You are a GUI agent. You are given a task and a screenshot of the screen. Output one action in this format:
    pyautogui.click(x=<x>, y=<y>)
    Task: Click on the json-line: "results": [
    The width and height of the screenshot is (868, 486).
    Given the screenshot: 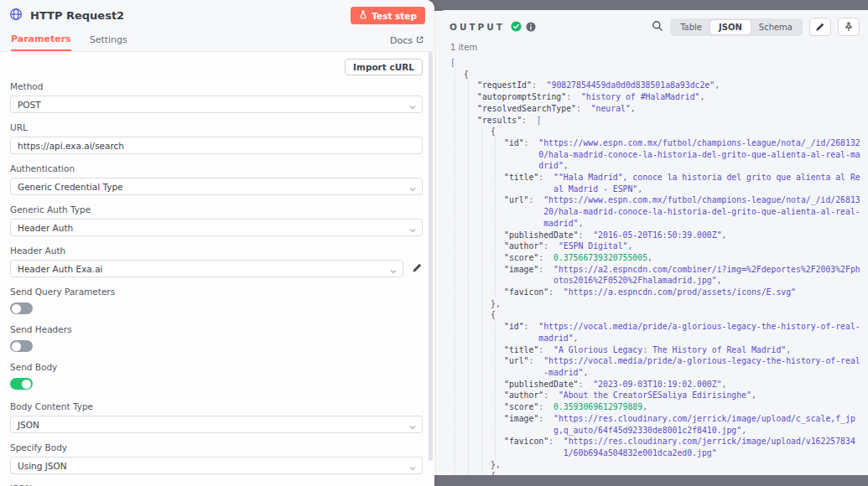 What is the action you would take?
    pyautogui.click(x=669, y=121)
    